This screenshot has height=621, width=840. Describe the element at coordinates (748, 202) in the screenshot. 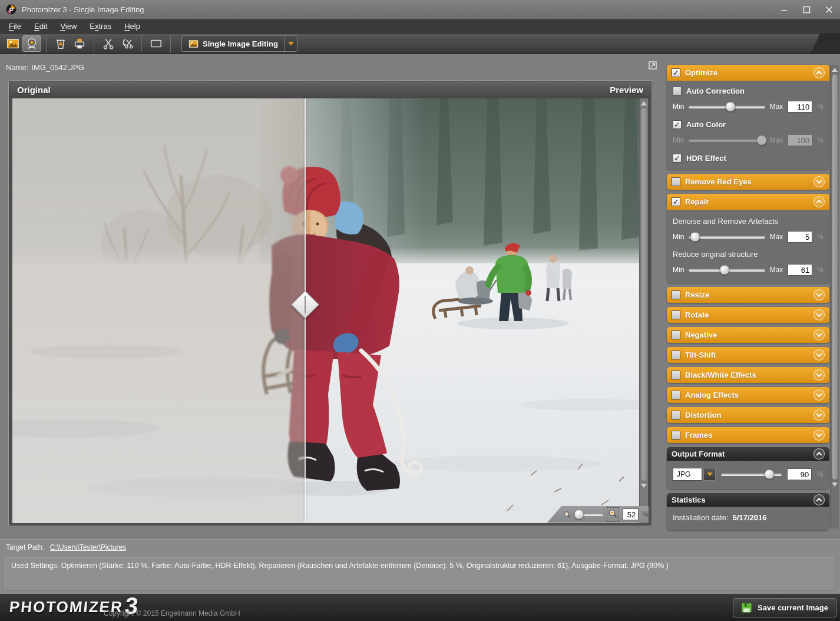

I see `panel-repair-header: ✓ Repair` at that location.